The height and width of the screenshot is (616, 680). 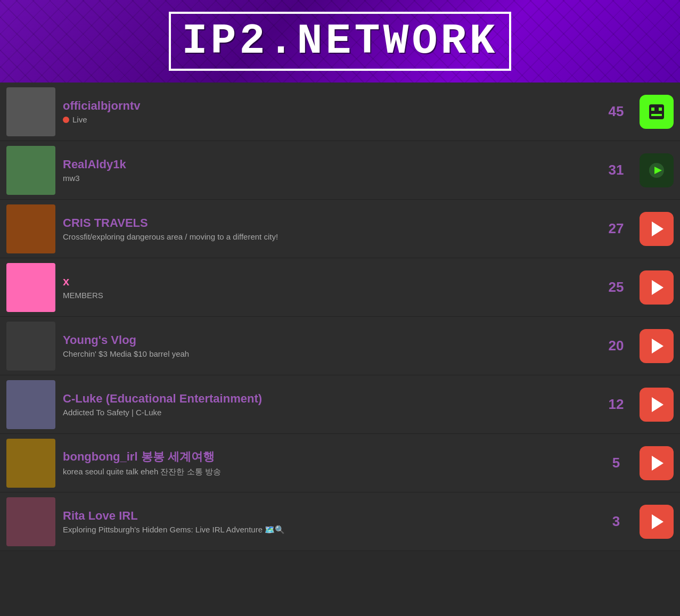 I want to click on viewer-count: 5, so click(x=616, y=463).